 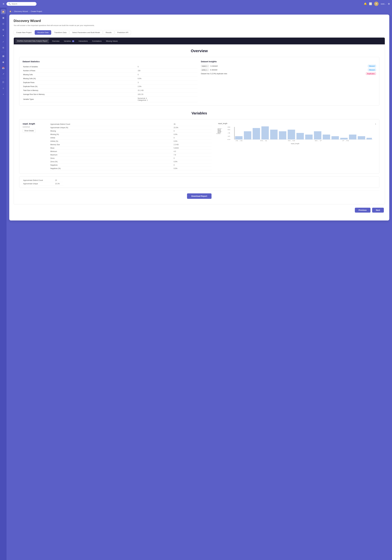 I want to click on page-title: Discovery Wizard, so click(x=199, y=21).